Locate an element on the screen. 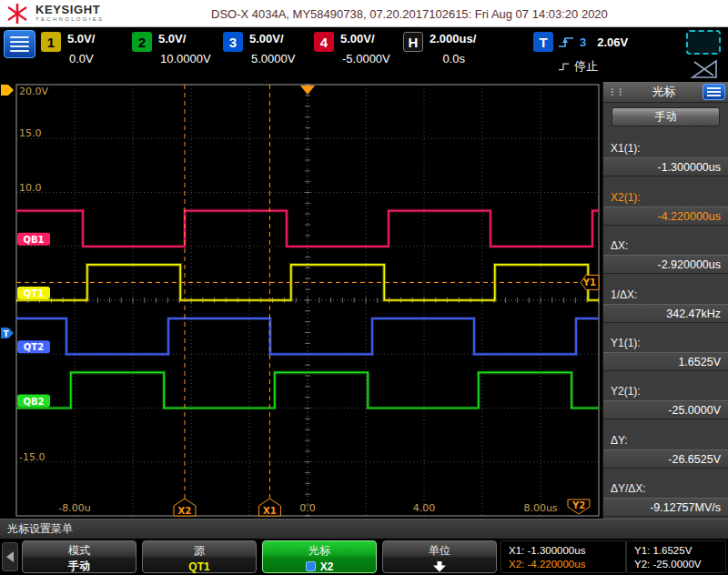  edge-slope-icon is located at coordinates (564, 66).